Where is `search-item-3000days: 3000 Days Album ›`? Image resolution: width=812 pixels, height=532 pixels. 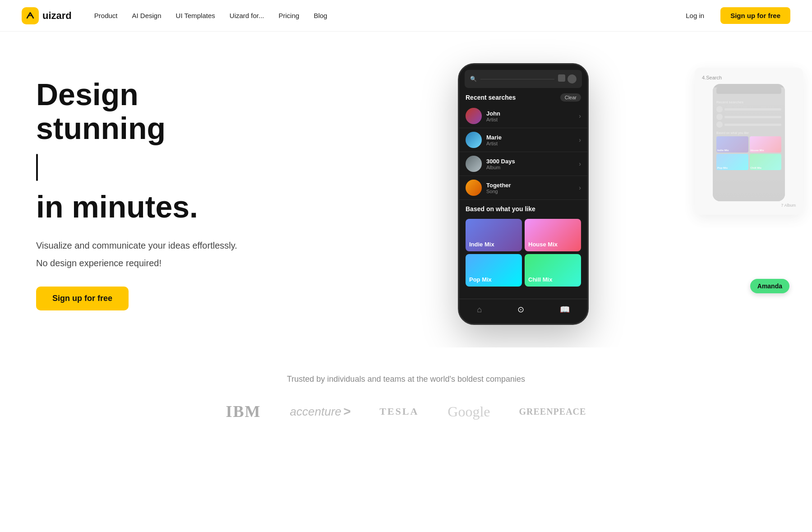 search-item-3000days: 3000 Days Album › is located at coordinates (523, 164).